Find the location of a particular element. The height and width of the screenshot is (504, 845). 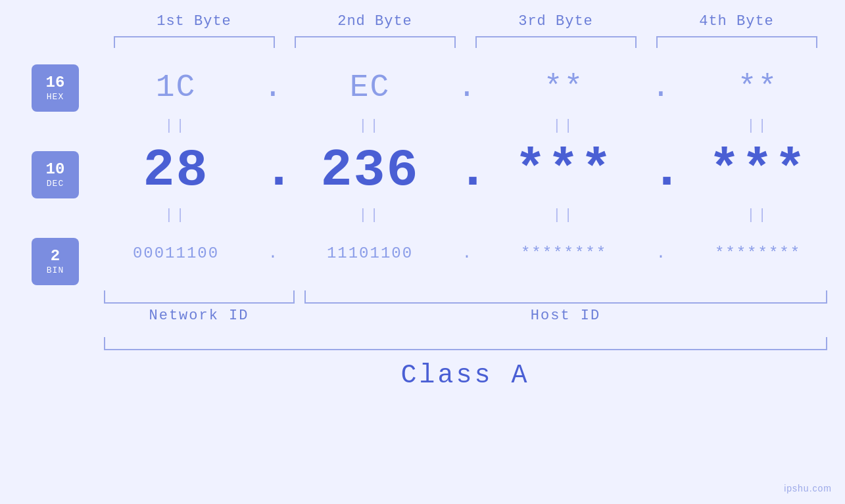

class-label: Class A is located at coordinates (466, 376).